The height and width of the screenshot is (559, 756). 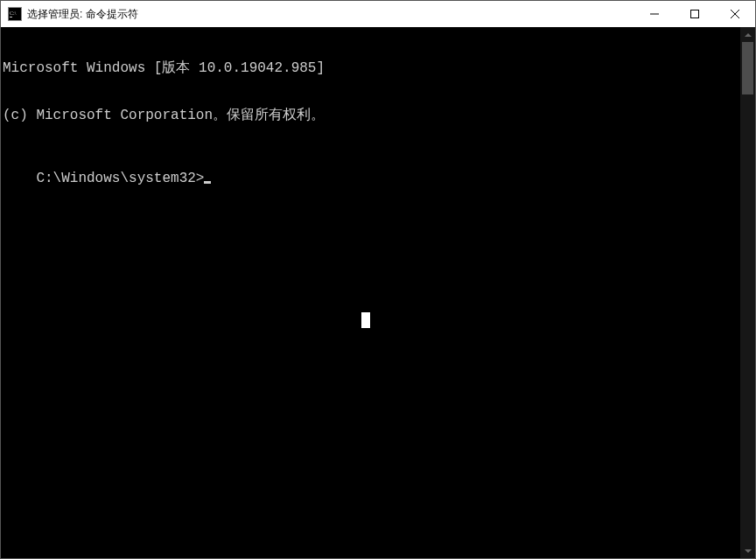 I want to click on window-controls, so click(x=695, y=14).